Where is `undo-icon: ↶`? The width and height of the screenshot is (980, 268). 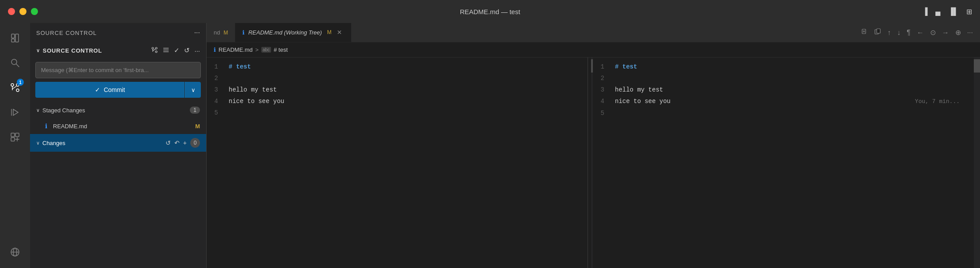
undo-icon: ↶ is located at coordinates (177, 143).